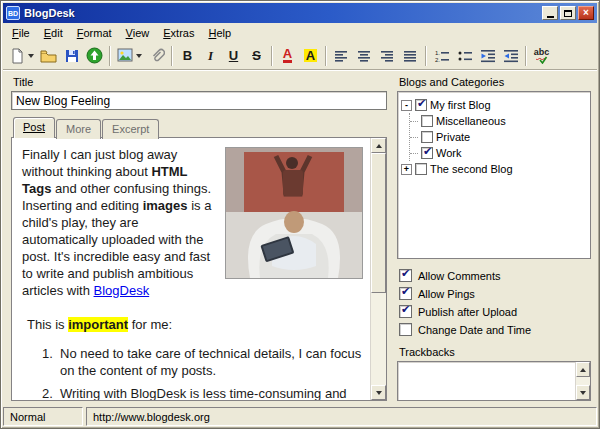  What do you see at coordinates (220, 33) in the screenshot?
I see `menu-help: Help` at bounding box center [220, 33].